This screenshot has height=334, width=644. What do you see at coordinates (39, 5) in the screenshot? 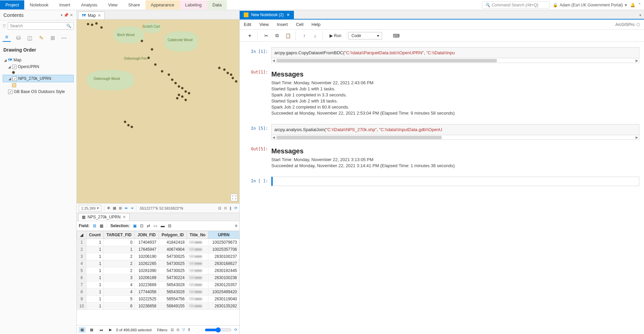
I see `ribbon-tab-notebook: Notebook` at bounding box center [39, 5].